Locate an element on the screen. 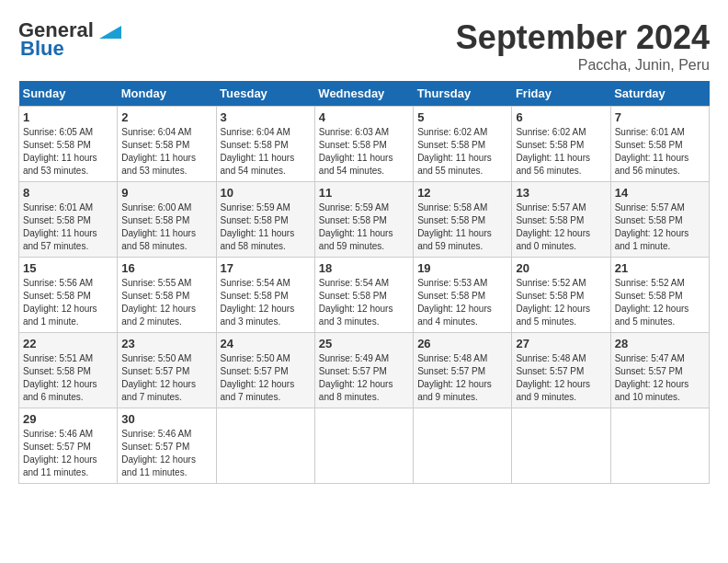 This screenshot has height=563, width=728. day-number: 10 is located at coordinates (266, 193).